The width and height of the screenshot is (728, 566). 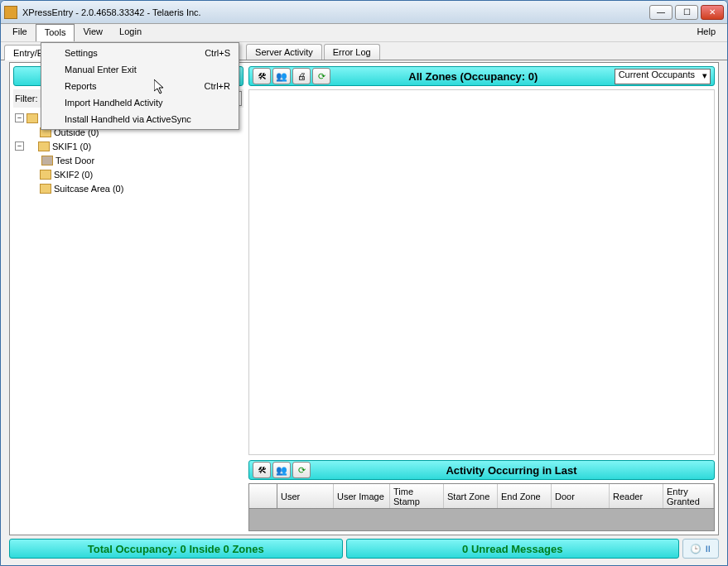 What do you see at coordinates (663, 76) in the screenshot?
I see `occupants-select: Current Occupants` at bounding box center [663, 76].